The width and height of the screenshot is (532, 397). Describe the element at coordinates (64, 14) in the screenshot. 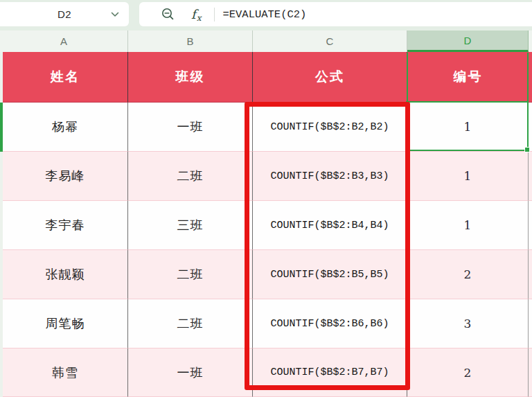

I see `name-box: D2` at that location.